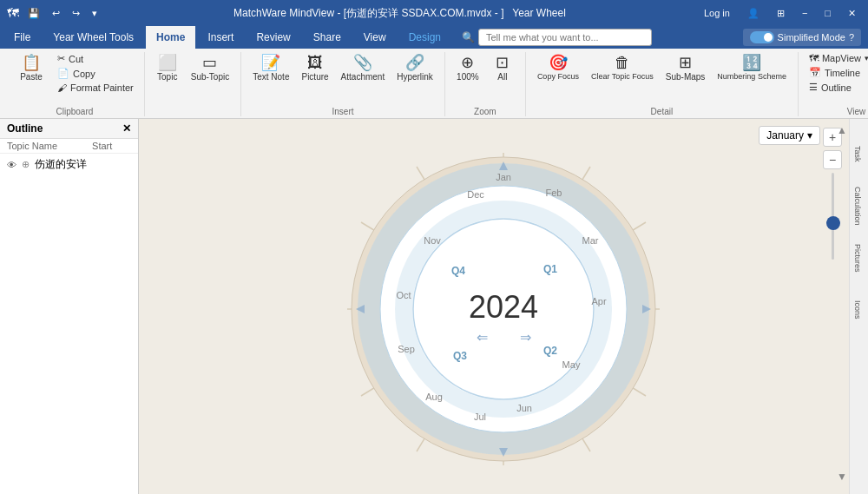  Describe the element at coordinates (852, 14) in the screenshot. I see `close-button: ✕` at that location.